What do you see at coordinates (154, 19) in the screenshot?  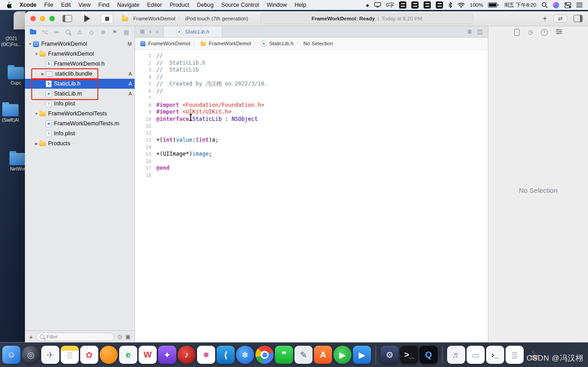 I see `scheme-project-label: FrameWorkDemol` at bounding box center [154, 19].